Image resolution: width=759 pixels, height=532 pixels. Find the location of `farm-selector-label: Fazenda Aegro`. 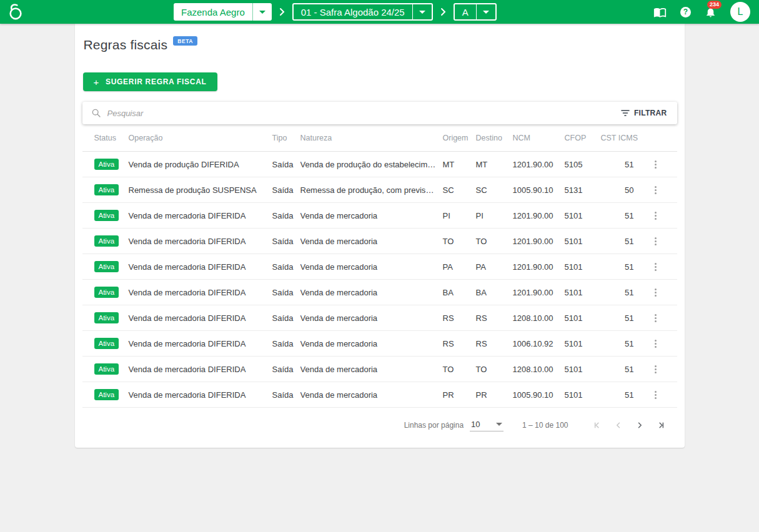

farm-selector-label: Fazenda Aegro is located at coordinates (213, 12).